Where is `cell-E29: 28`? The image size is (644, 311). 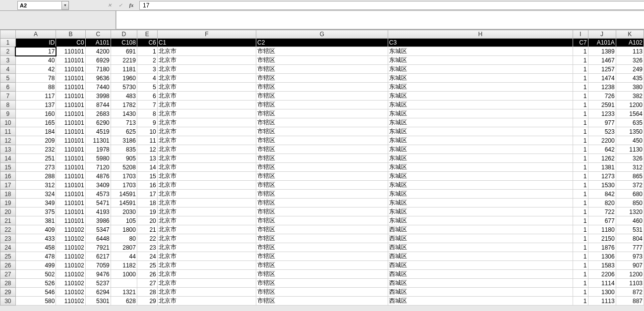 cell-E29: 28 is located at coordinates (147, 292).